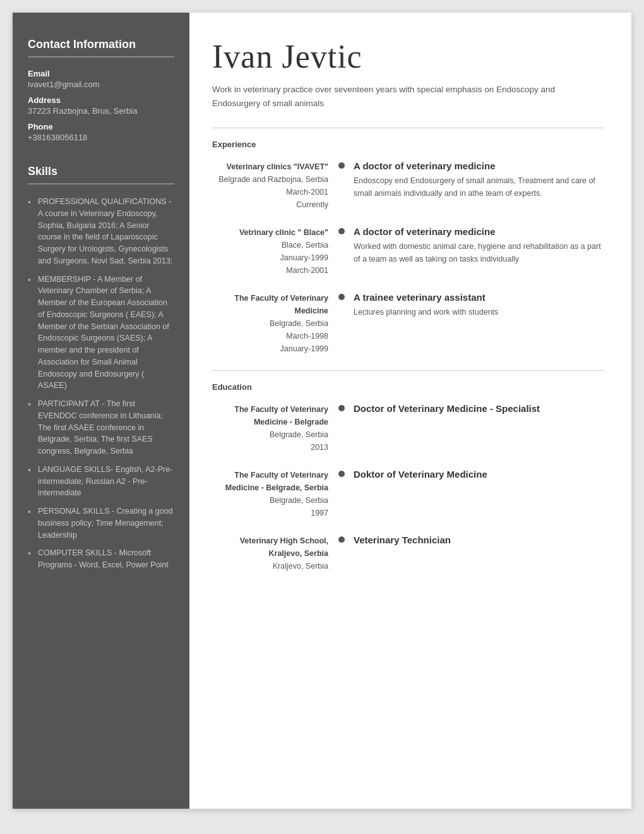 This screenshot has width=644, height=834. I want to click on contact-divider, so click(101, 57).